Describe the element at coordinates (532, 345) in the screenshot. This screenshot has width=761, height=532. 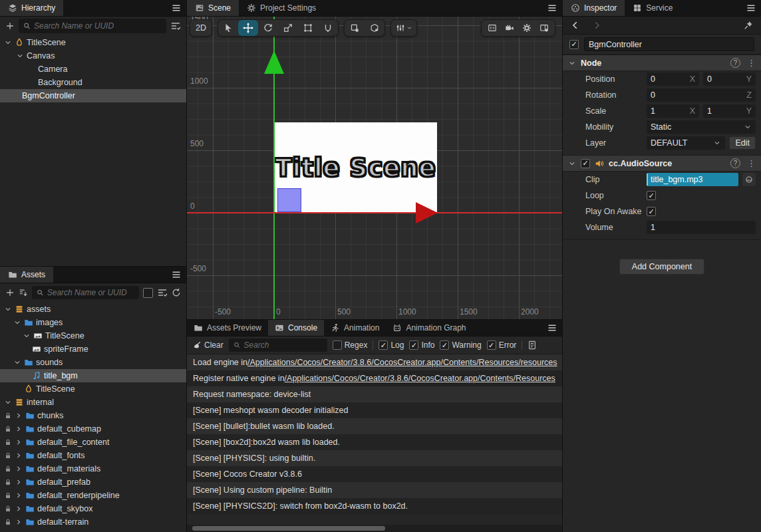
I see `log-file-button` at that location.